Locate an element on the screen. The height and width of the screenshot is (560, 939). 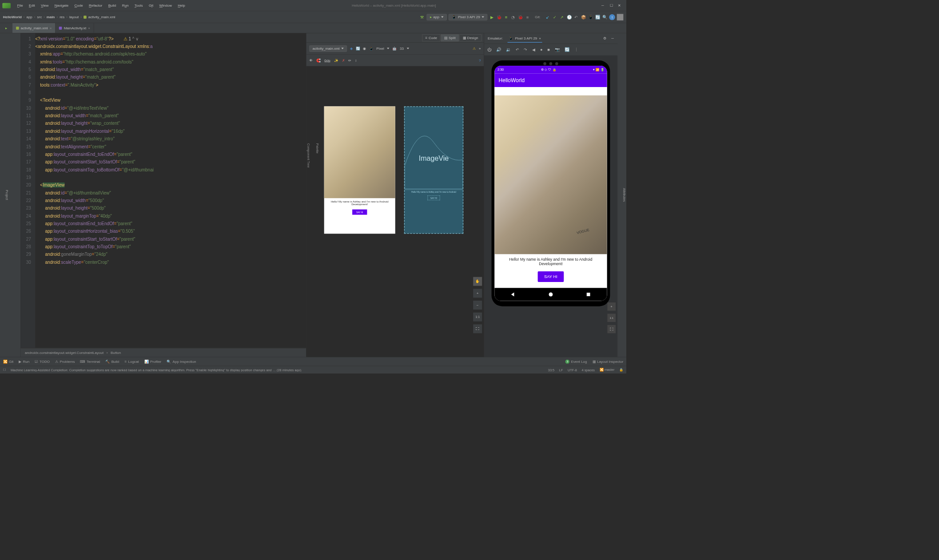
design-preview: Hello! My name is Ashley and I'm new to … is located at coordinates (360, 170).